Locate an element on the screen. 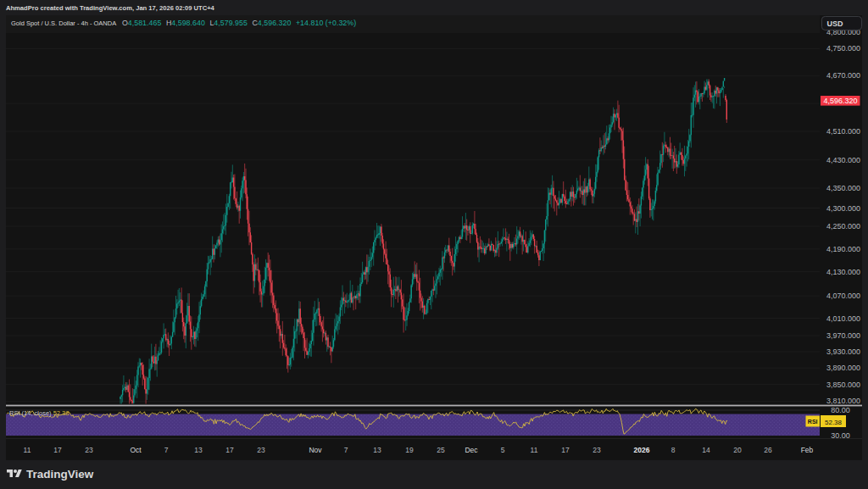 The width and height of the screenshot is (868, 489). svg-text: 4,596.320 is located at coordinates (840, 101).